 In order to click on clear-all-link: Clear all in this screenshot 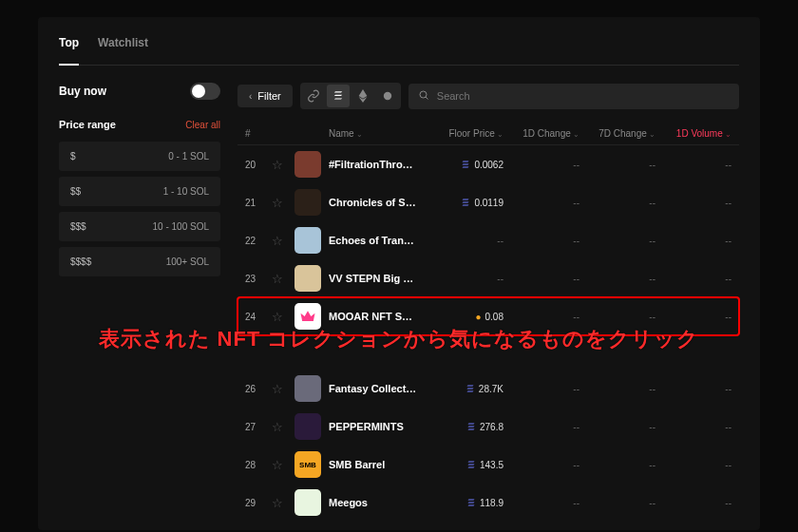, I will do `click(203, 125)`.